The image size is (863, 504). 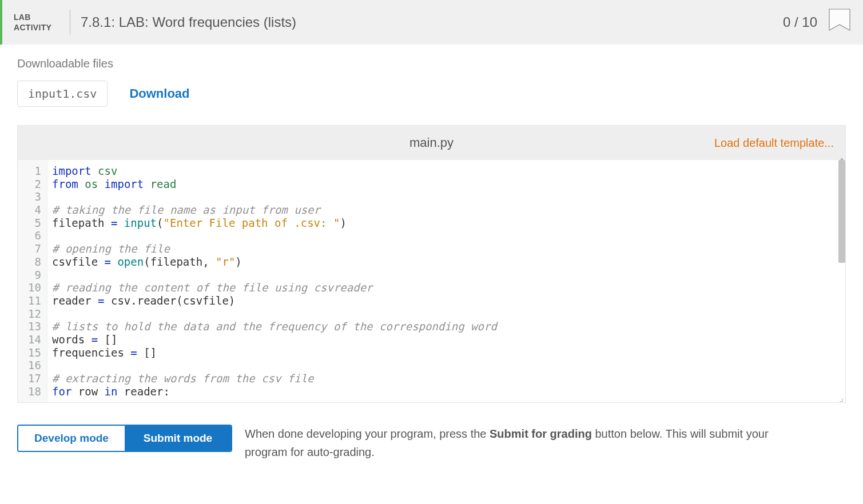 I want to click on load-default-template-link: Load default template..., so click(x=774, y=143).